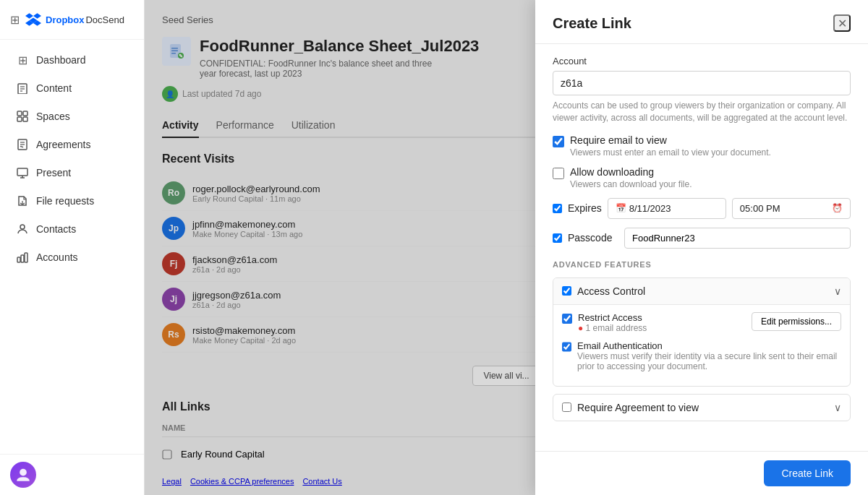 This screenshot has width=868, height=495. I want to click on accounts-icon, so click(22, 257).